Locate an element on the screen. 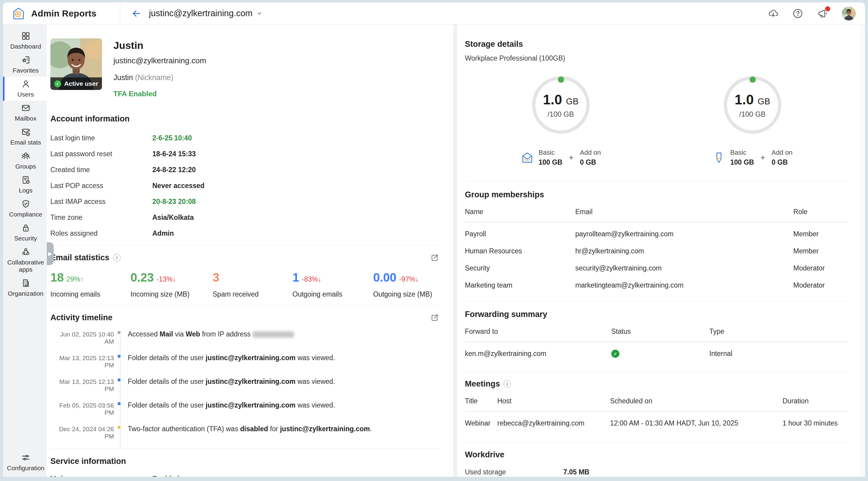 The image size is (868, 481). timeline-list: Jun 02, 2025 10:40 AM Accessed Mail via … is located at coordinates (245, 385).